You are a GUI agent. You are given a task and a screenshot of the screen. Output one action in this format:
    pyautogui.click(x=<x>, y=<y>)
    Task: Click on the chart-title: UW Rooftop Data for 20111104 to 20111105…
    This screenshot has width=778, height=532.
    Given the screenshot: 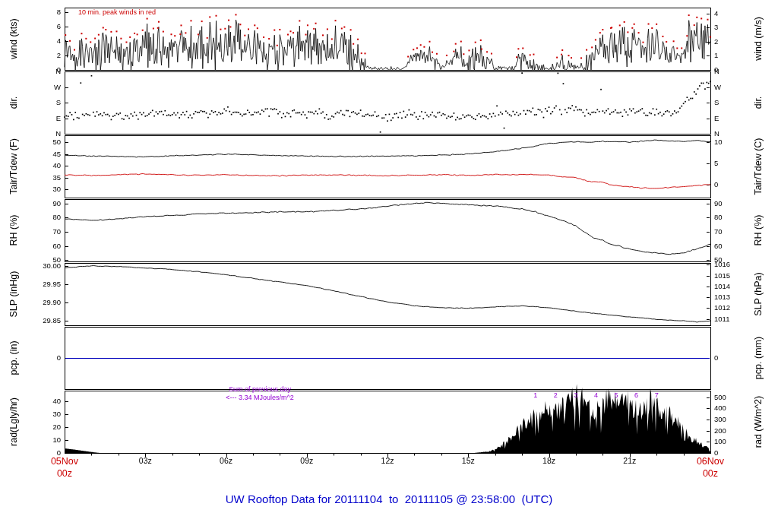 What is the action you would take?
    pyautogui.click(x=389, y=499)
    